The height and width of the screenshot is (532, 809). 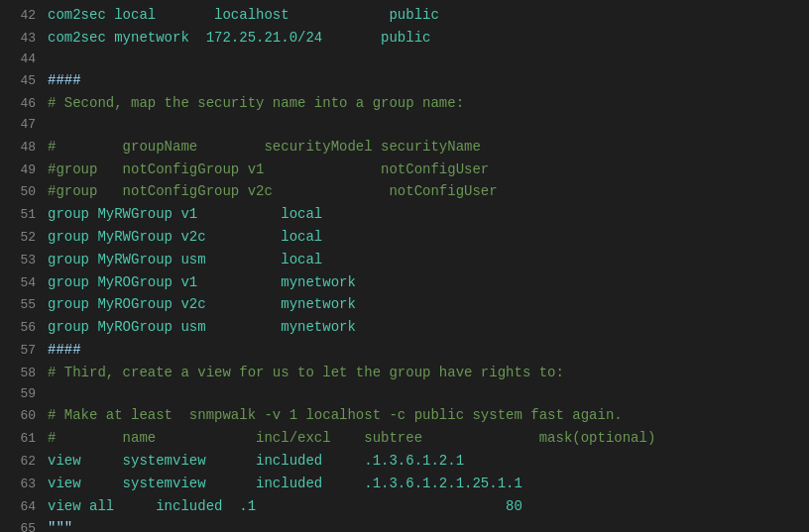 What do you see at coordinates (404, 59) in the screenshot?
I see `table-row: 44` at bounding box center [404, 59].